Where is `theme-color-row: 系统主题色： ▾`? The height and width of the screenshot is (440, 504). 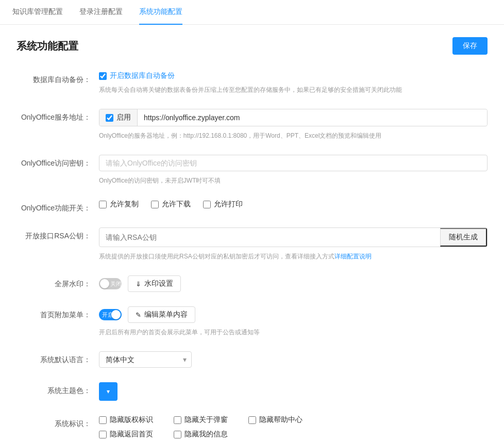 theme-color-row: 系统主题色： ▾ is located at coordinates (252, 392).